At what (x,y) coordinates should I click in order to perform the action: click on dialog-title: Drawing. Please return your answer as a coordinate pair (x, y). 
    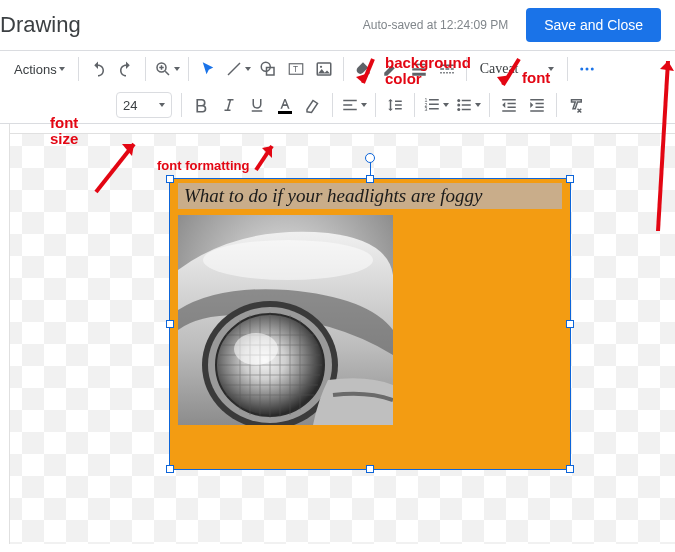
    Looking at the image, I should click on (40, 25).